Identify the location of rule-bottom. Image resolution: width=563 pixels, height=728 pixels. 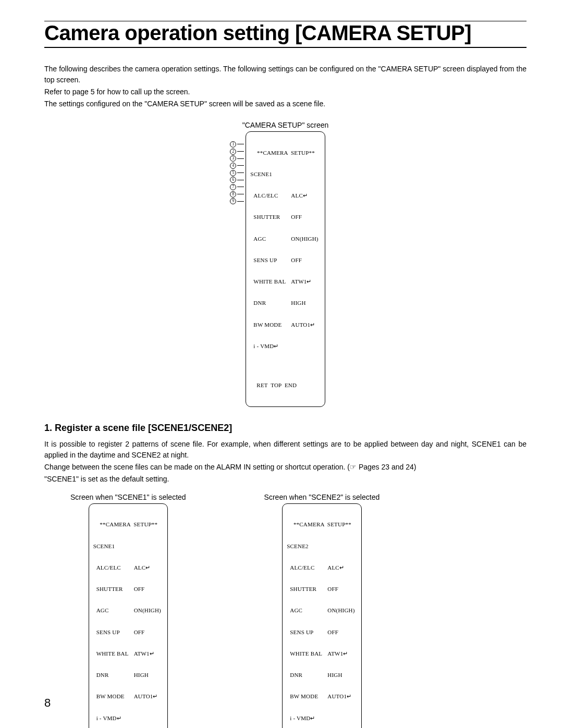
(286, 47).